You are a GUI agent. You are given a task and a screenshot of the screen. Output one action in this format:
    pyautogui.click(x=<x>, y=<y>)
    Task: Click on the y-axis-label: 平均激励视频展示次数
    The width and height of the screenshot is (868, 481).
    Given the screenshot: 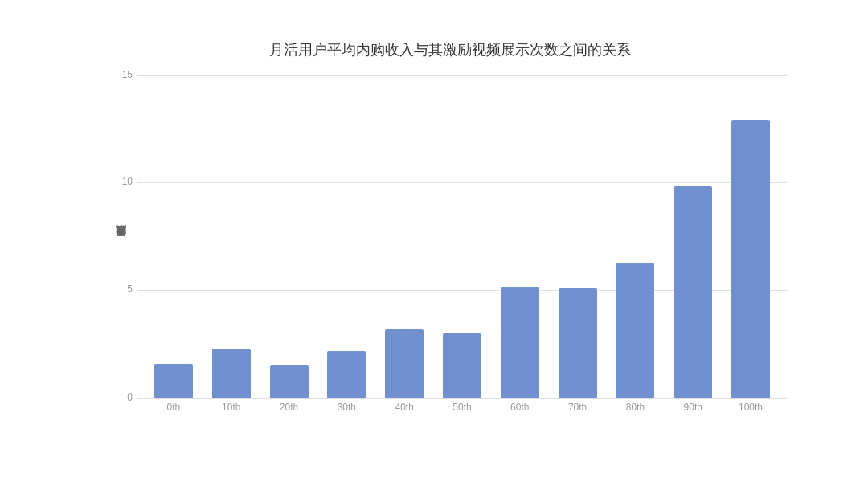 What is the action you would take?
    pyautogui.click(x=121, y=244)
    